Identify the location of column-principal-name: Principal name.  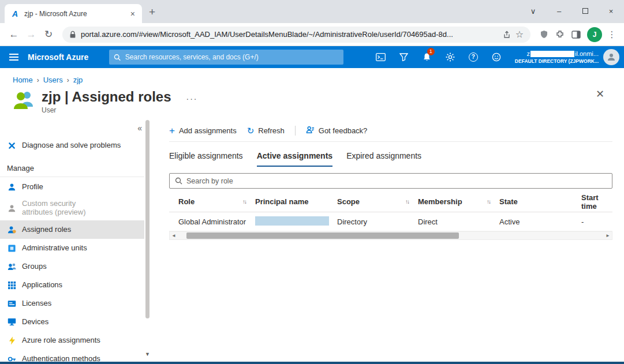
(296, 202).